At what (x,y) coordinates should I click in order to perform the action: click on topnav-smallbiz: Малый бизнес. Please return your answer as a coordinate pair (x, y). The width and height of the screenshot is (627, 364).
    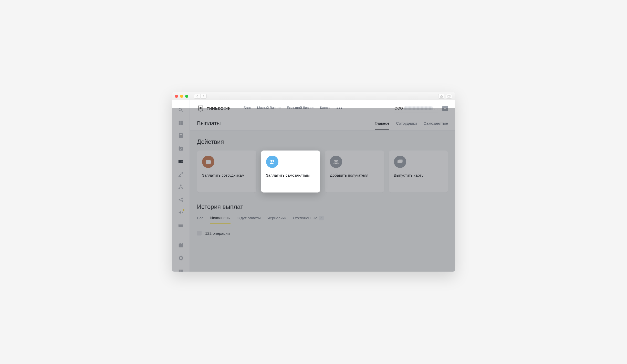
    Looking at the image, I should click on (269, 109).